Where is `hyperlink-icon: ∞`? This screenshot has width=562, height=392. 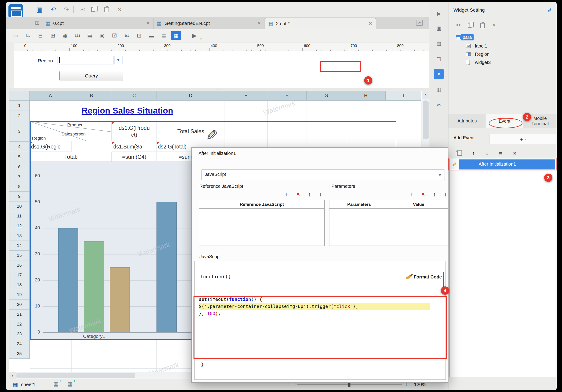
hyperlink-icon: ∞ is located at coordinates (439, 105).